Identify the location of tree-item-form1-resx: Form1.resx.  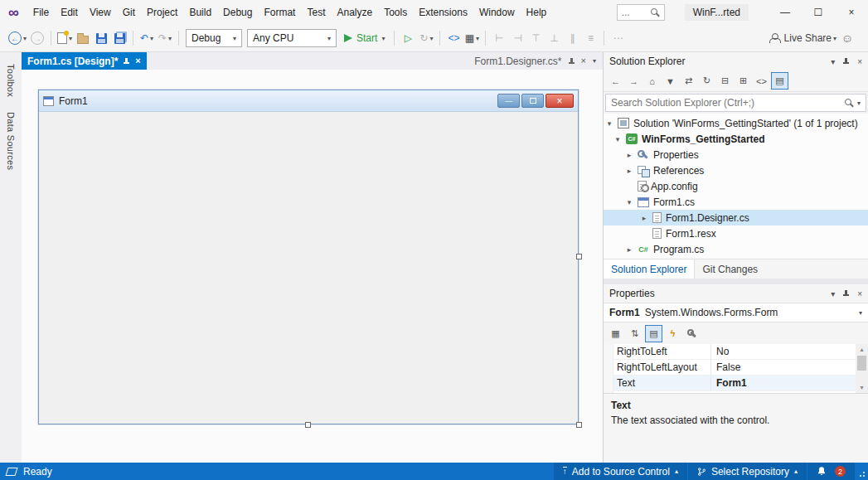
(736, 234).